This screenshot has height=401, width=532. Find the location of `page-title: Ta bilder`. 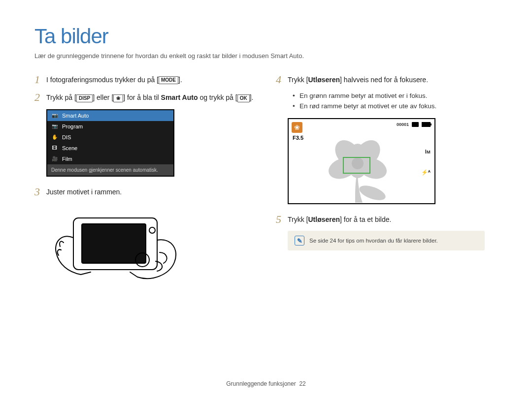

page-title: Ta bilder is located at coordinates (266, 36).